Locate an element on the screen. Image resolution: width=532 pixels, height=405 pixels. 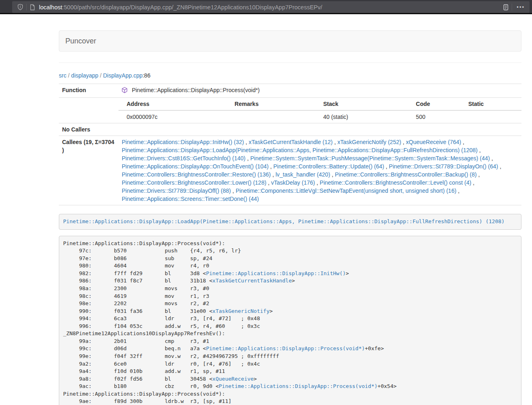
asm-link: xTaskGenericNotify is located at coordinates (241, 311).